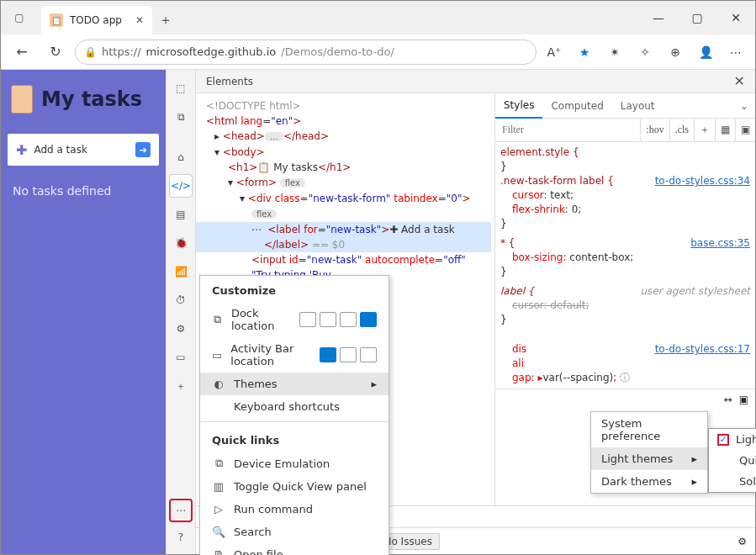 The width and height of the screenshot is (756, 555). I want to click on computed-icon: ▦, so click(725, 130).